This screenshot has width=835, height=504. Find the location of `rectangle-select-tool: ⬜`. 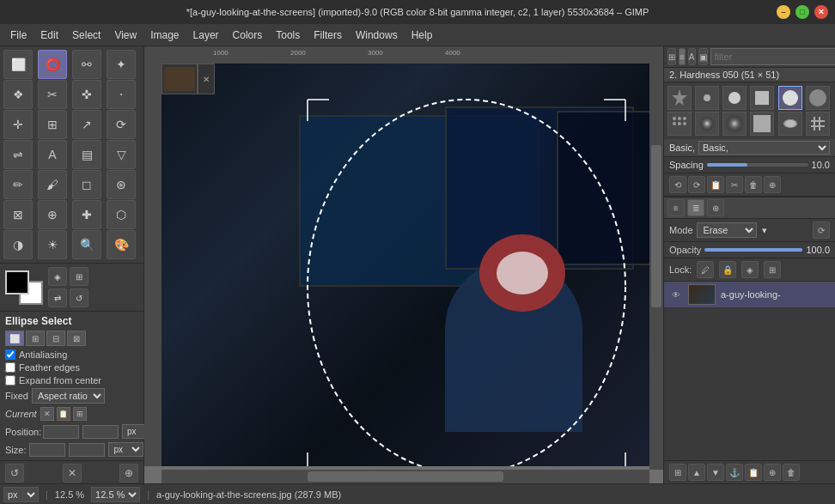

rectangle-select-tool: ⬜ is located at coordinates (18, 64).